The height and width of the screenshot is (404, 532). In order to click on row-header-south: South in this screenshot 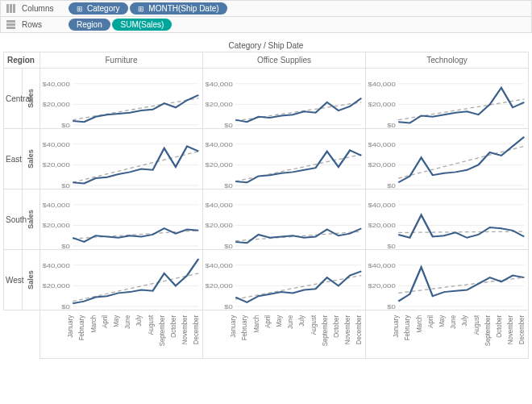, I will do `click(13, 219)`.